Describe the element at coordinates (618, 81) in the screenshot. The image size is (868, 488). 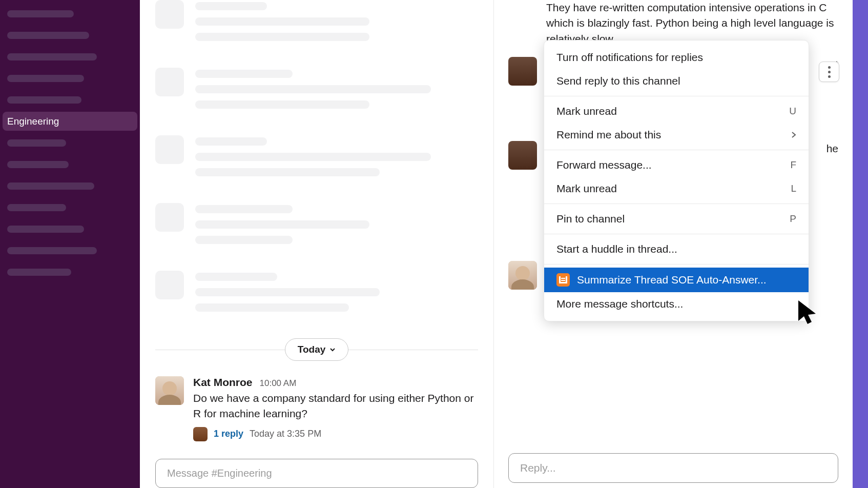
I see `menu-item-label: Send reply to this channel` at that location.